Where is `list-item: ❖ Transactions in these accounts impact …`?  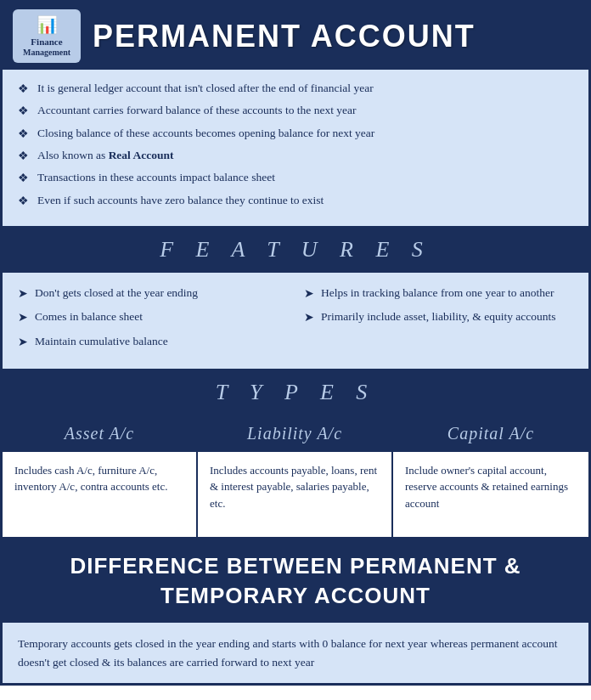
list-item: ❖ Transactions in these accounts impact … is located at coordinates (296, 178).